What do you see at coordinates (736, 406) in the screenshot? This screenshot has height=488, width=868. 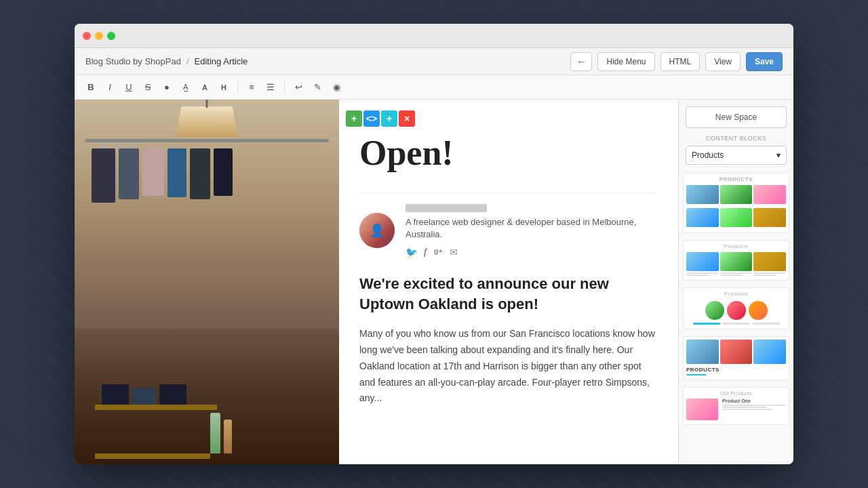 I see `block-preview-5: Our Products Product One` at bounding box center [736, 406].